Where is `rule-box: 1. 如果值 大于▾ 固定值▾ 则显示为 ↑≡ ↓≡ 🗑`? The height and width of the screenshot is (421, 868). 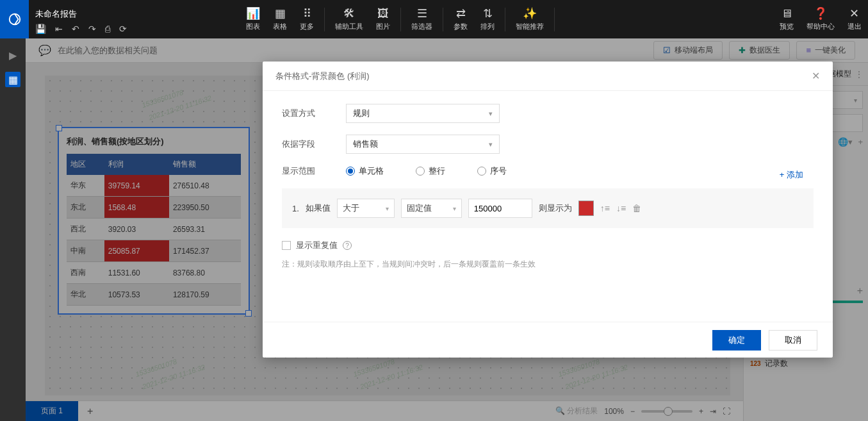
rule-box: 1. 如果值 大于▾ 固定值▾ 则显示为 ↑≡ ↓≡ 🗑 is located at coordinates (548, 208).